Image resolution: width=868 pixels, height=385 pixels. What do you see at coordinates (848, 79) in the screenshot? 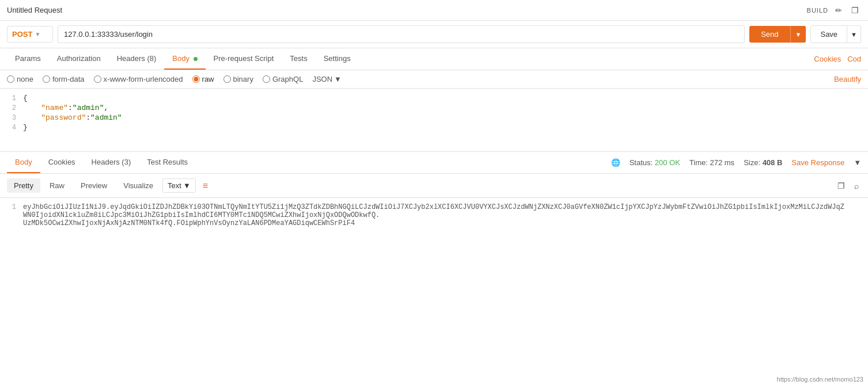
I see `beautify-button: Beautify` at bounding box center [848, 79].